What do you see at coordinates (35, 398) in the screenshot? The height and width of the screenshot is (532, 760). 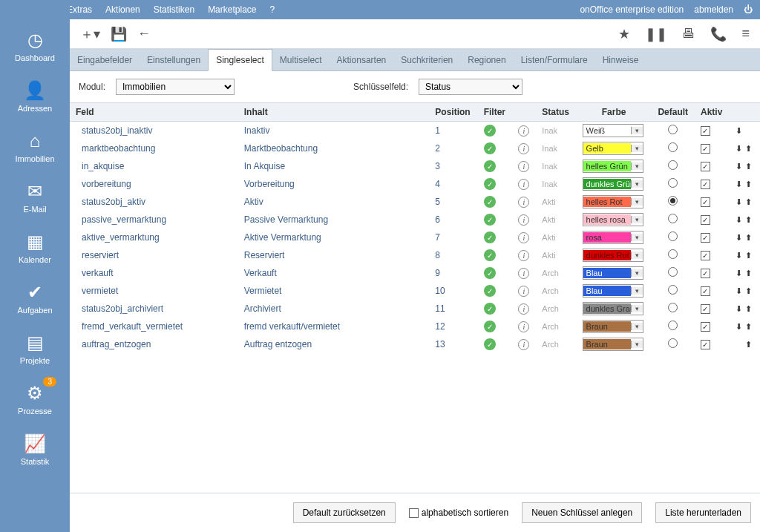 I see `sidebar-item-prozesse: ⚙Prozesse3` at bounding box center [35, 398].